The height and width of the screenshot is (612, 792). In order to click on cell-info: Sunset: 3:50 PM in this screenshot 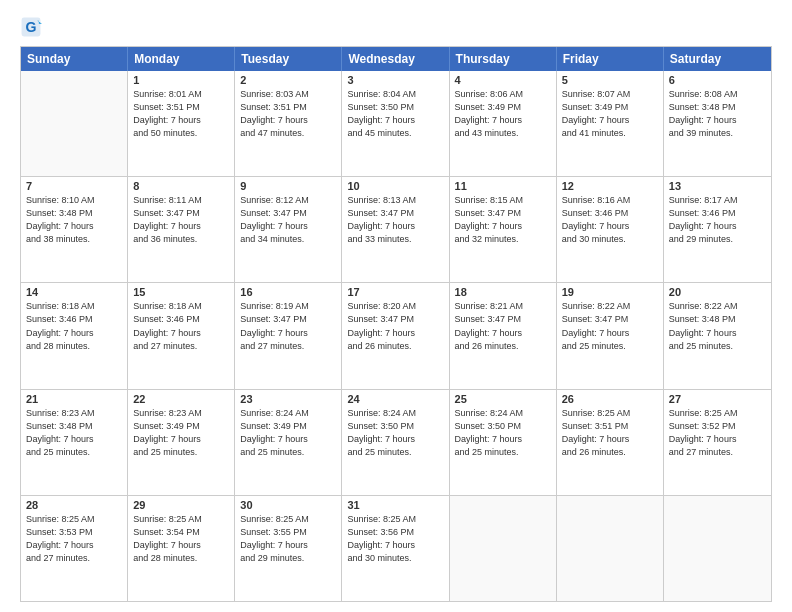, I will do `click(395, 426)`.